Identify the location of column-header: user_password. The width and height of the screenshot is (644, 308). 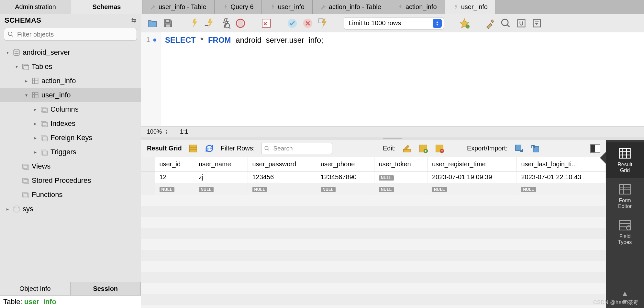
(282, 164).